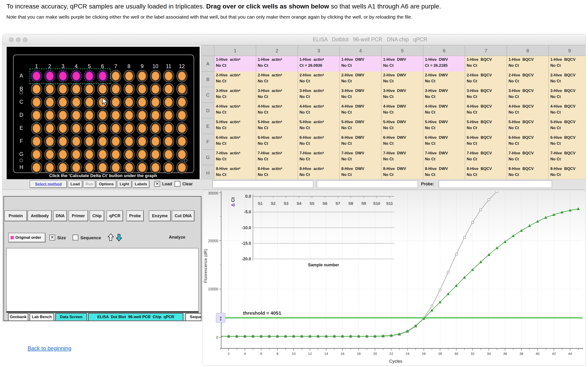 This screenshot has width=588, height=367. I want to click on analyze-button: Analyze, so click(177, 237).